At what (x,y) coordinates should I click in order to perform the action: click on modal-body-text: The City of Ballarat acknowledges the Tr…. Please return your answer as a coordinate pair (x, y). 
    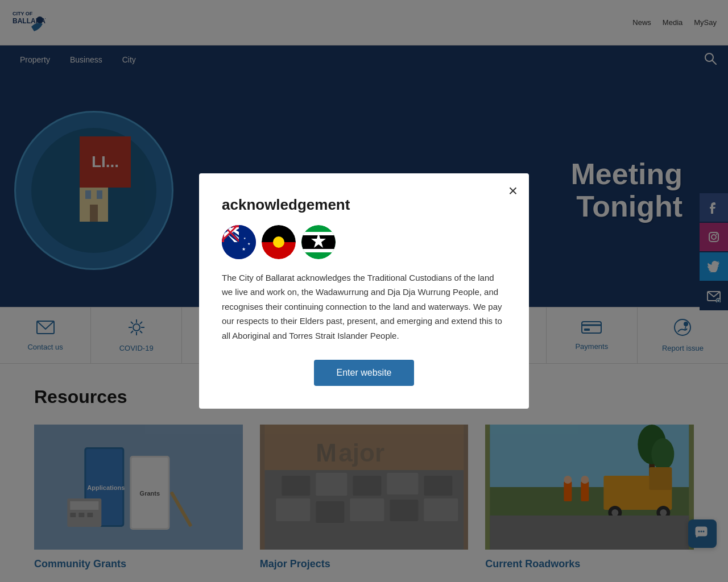
    Looking at the image, I should click on (364, 307).